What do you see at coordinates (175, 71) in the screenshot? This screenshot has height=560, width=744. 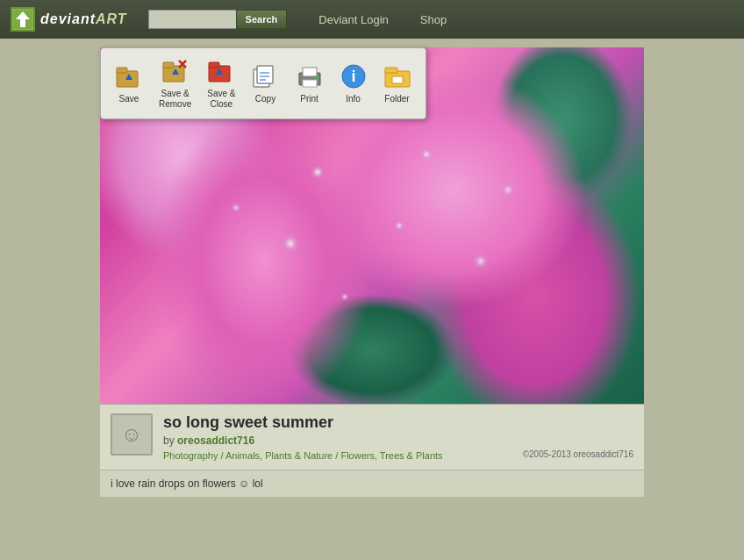 I see `save-remove-icon` at bounding box center [175, 71].